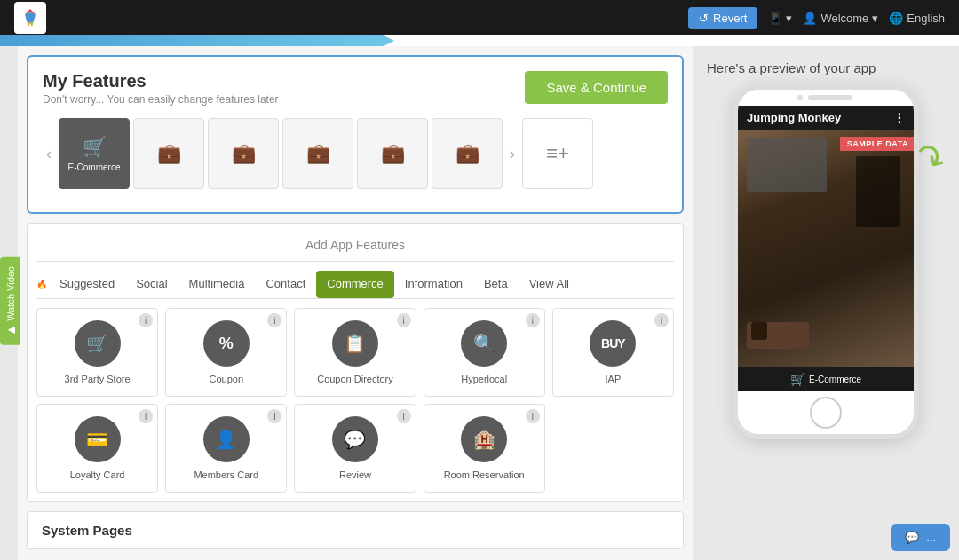 Image resolution: width=959 pixels, height=560 pixels. I want to click on hyperlocal-icon: 🔍, so click(484, 343).